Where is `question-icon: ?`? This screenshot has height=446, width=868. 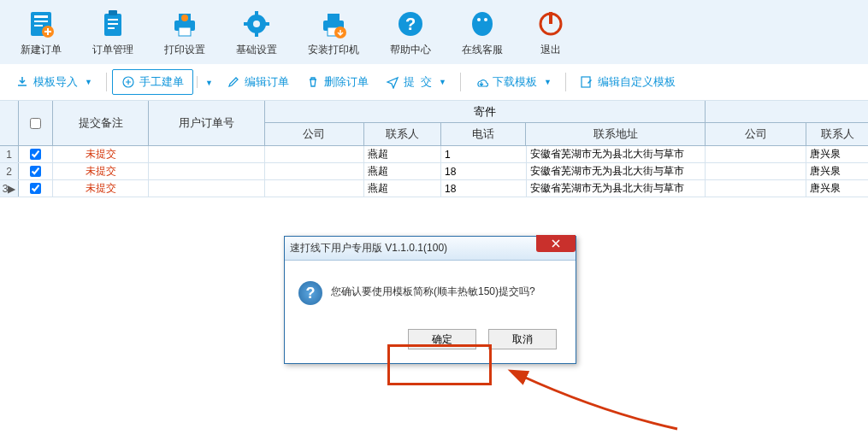 question-icon: ? is located at coordinates (310, 293).